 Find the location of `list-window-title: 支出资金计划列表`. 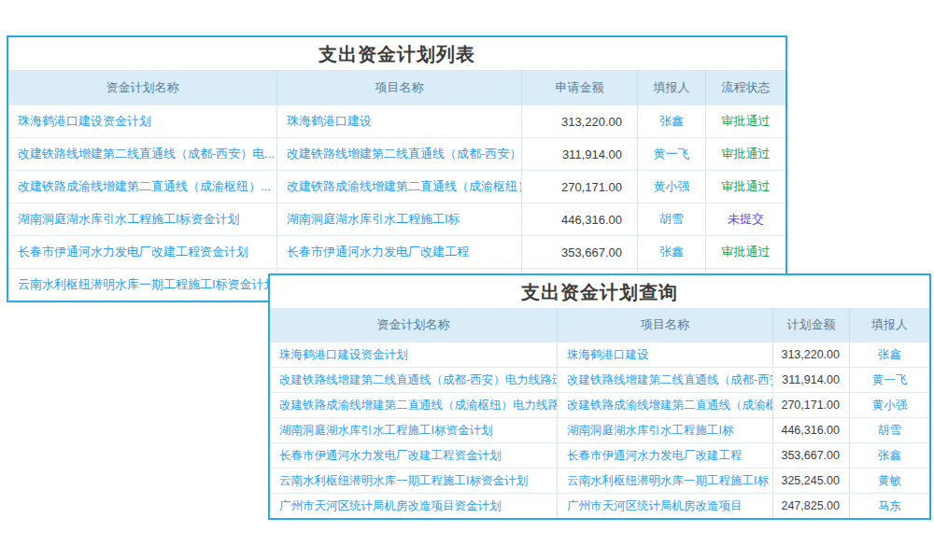

list-window-title: 支出资金计划列表 is located at coordinates (397, 54).